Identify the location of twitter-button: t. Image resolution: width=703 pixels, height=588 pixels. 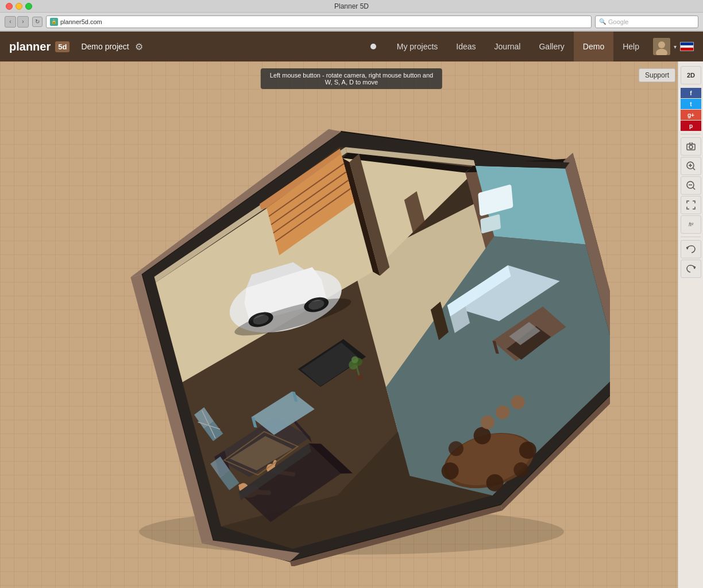
(691, 104).